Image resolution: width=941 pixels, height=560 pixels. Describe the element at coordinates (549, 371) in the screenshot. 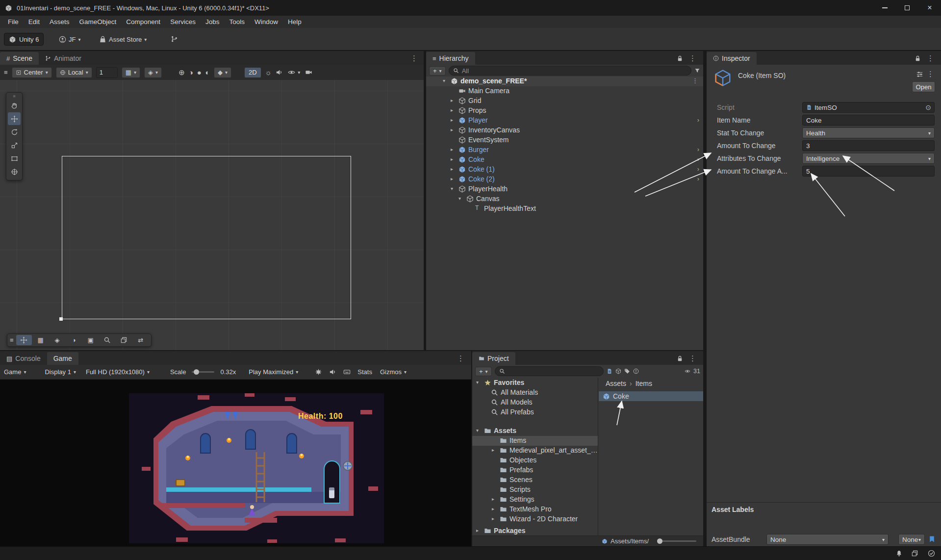

I see `project-search-input` at that location.